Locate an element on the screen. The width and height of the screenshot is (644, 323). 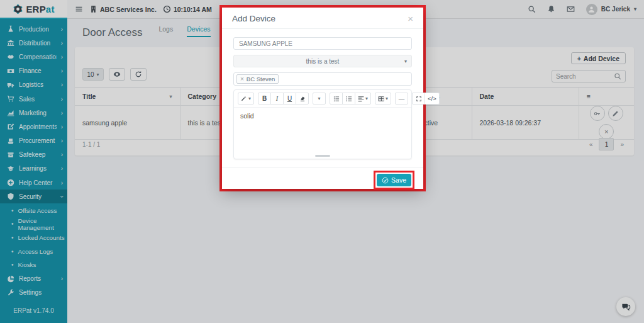
clear-format-button is located at coordinates (302, 98).